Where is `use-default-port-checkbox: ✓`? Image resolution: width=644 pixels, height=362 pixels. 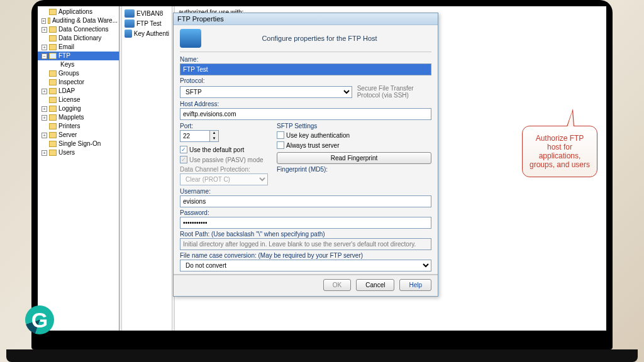 use-default-port-checkbox: ✓ is located at coordinates (184, 150).